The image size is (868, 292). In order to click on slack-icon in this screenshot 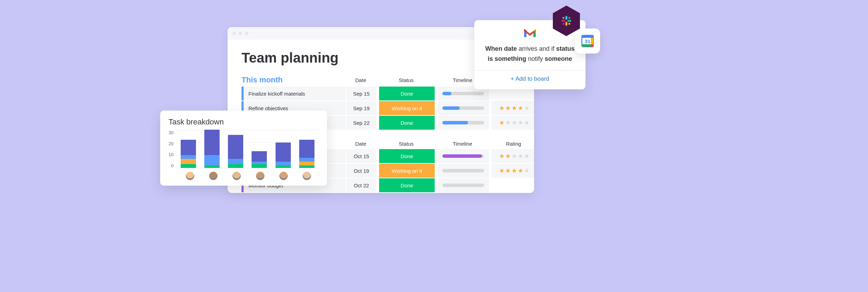, I will do `click(566, 21)`.